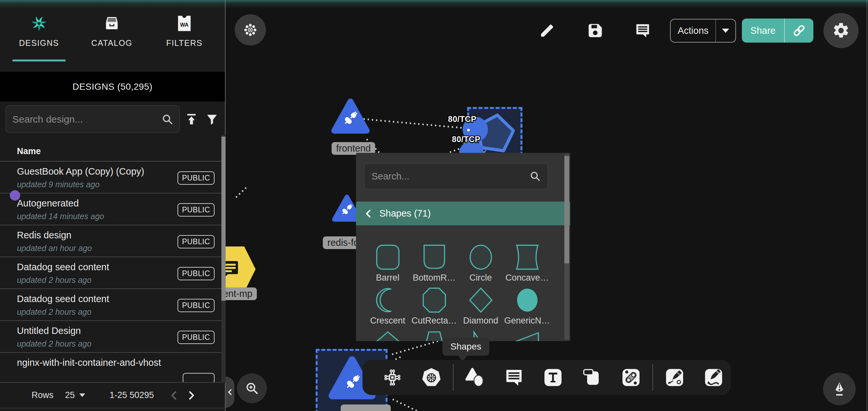  What do you see at coordinates (592, 378) in the screenshot?
I see `label-note-tool-button` at bounding box center [592, 378].